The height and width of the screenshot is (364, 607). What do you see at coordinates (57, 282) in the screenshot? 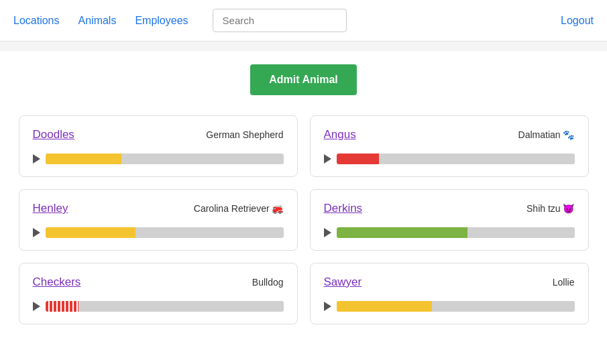
I see `animal-name-checkers: Checkers` at bounding box center [57, 282].